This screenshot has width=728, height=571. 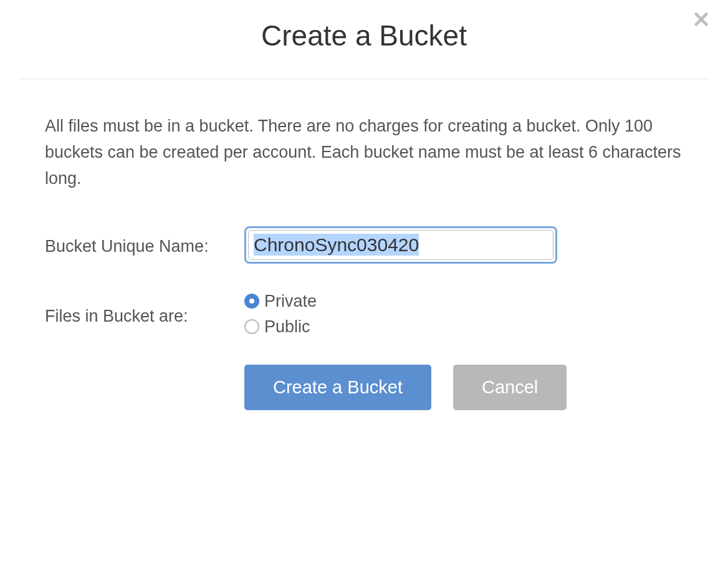 I want to click on bucket-visibility-row: Files in Bucket are: Private Public, so click(x=364, y=314).